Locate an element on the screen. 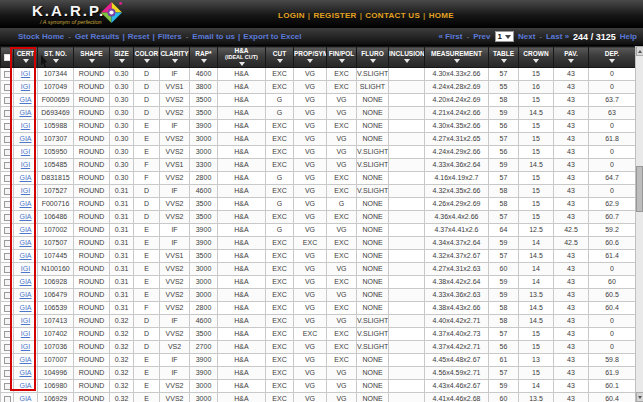 This screenshot has width=643, height=402. scrollbar-thumb is located at coordinates (640, 189).